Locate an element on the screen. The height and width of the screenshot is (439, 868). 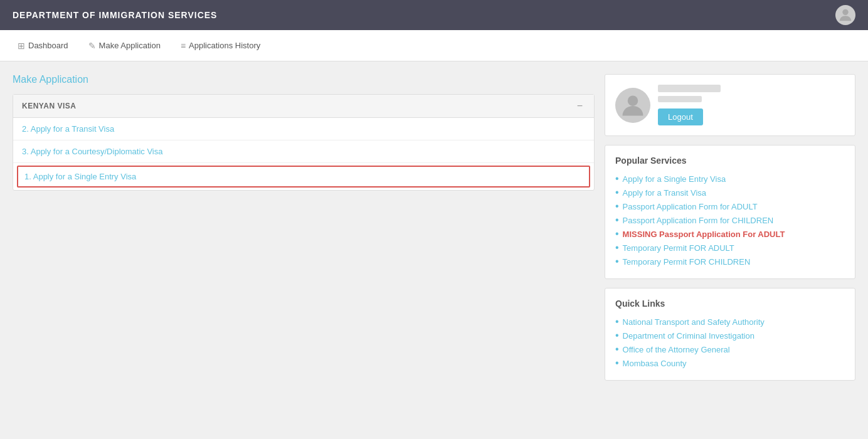
logout-button: Logout is located at coordinates (680, 117).